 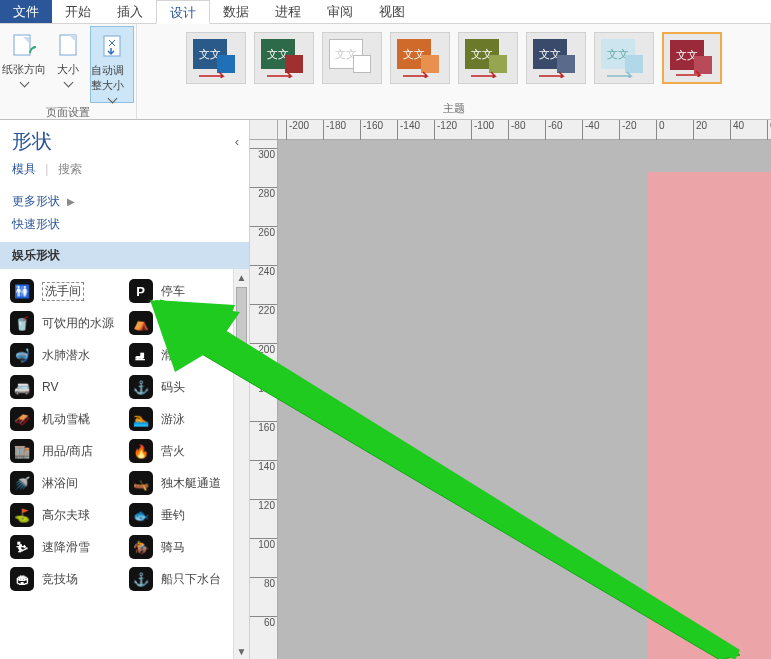 I want to click on canoe-icon: 🛶, so click(x=141, y=483).